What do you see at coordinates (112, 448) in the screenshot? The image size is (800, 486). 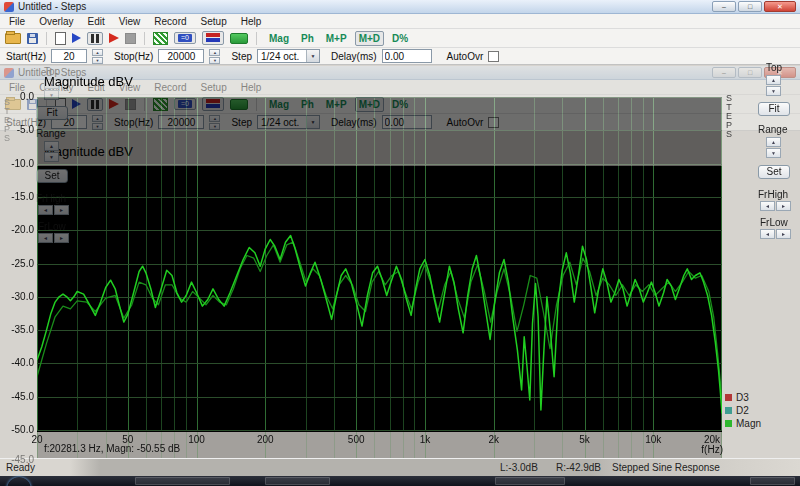 I see `cursor-readout: f:20281.3 Hz, Magn: -50.55 dB` at bounding box center [112, 448].